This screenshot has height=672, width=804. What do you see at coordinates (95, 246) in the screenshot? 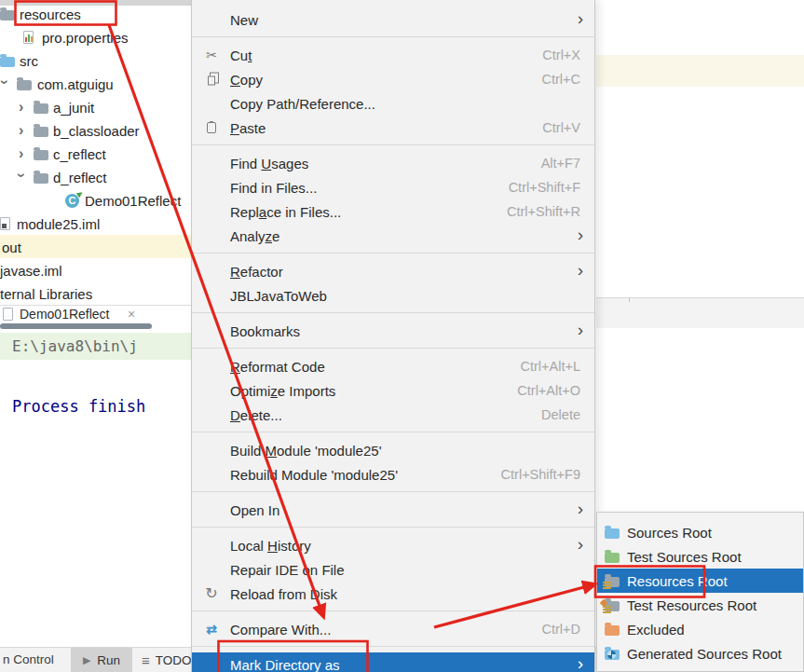
I see `tree-item-out: out` at bounding box center [95, 246].